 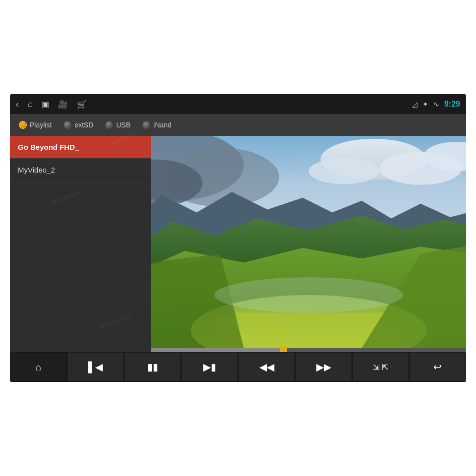 I want to click on progress-bar, so click(x=308, y=350).